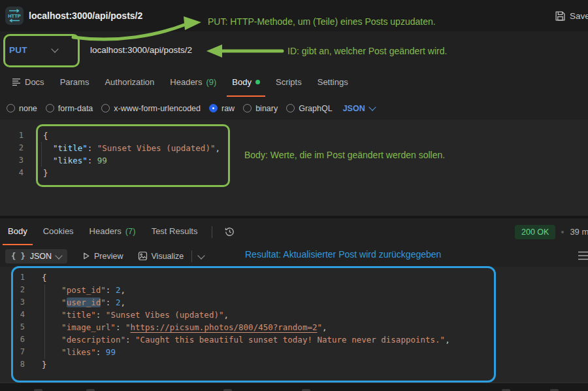  I want to click on code-content: {, so click(46, 136).